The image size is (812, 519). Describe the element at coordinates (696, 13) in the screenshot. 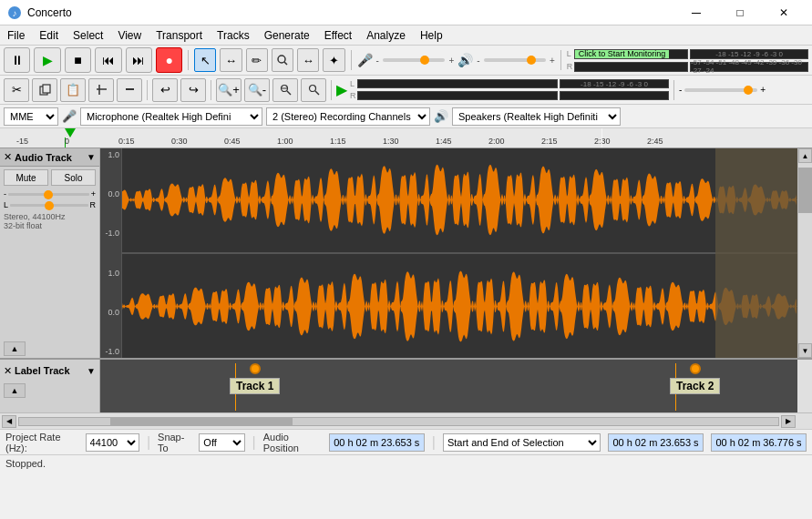

I see `minimize-button: ─` at that location.